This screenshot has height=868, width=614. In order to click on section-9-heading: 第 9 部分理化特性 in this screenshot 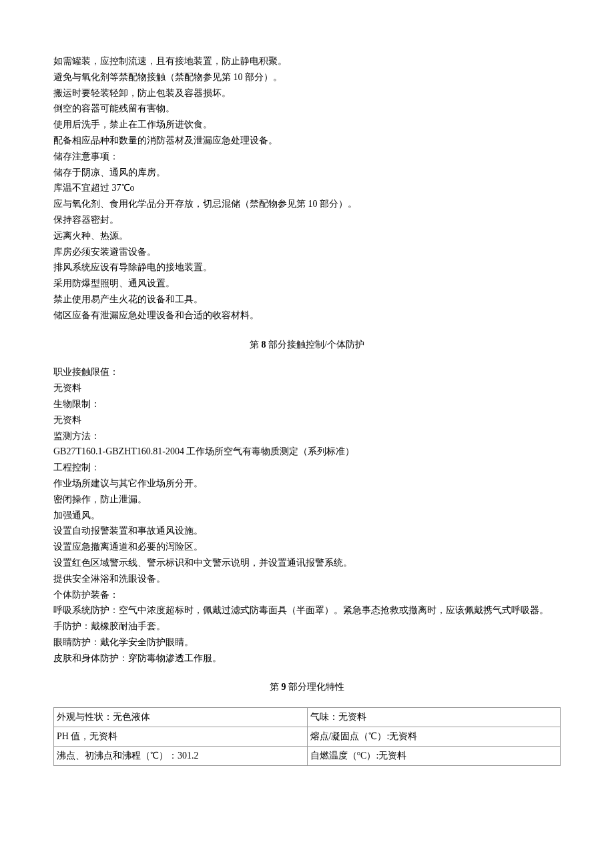, I will do `click(307, 687)`.